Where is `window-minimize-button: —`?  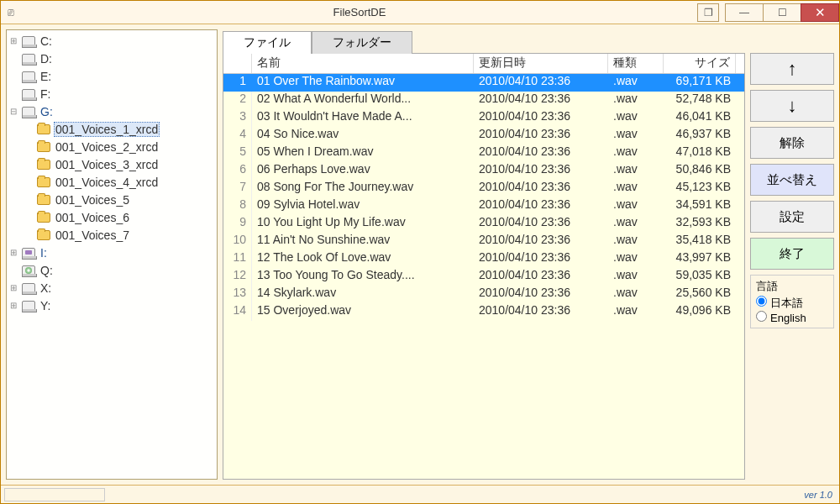 window-minimize-button: — is located at coordinates (744, 13).